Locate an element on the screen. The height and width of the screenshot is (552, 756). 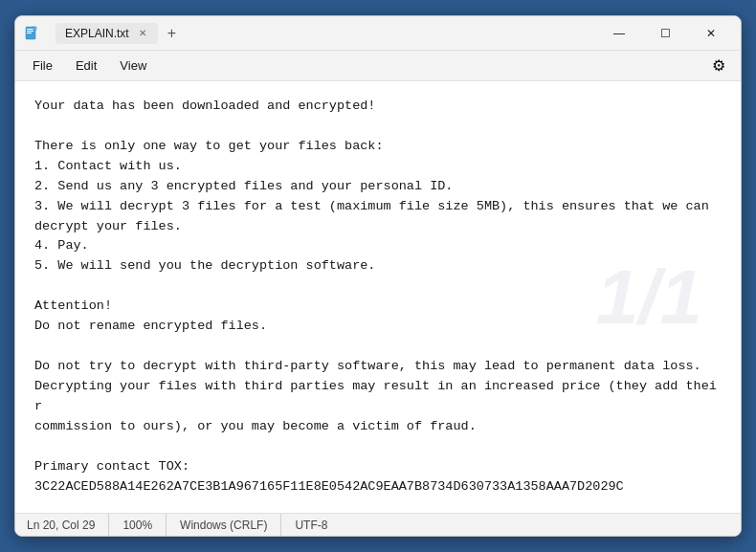
line-ending: Windows (CRLF) is located at coordinates (224, 524).